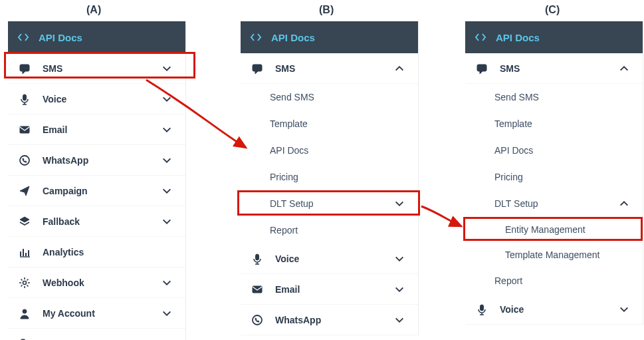  Describe the element at coordinates (27, 283) in the screenshot. I see `gear-icon` at that location.